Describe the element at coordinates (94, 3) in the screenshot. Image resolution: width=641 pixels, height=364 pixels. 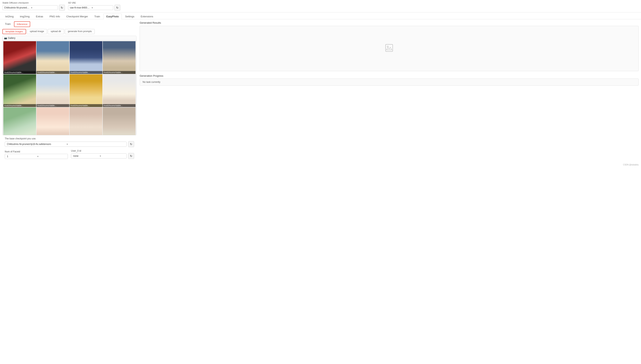
I see `sd-vae-label: SD VAE` at that location.